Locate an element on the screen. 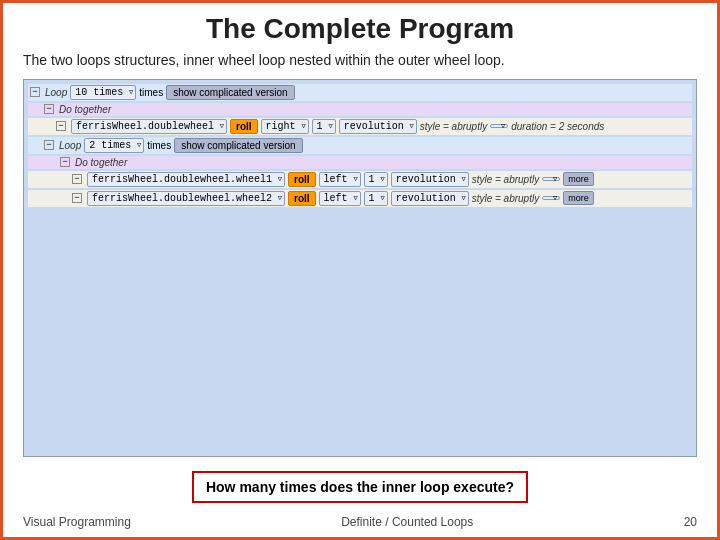 The height and width of the screenshot is (540, 720). ferris-inner2-count-dropdown: 1 is located at coordinates (376, 198).